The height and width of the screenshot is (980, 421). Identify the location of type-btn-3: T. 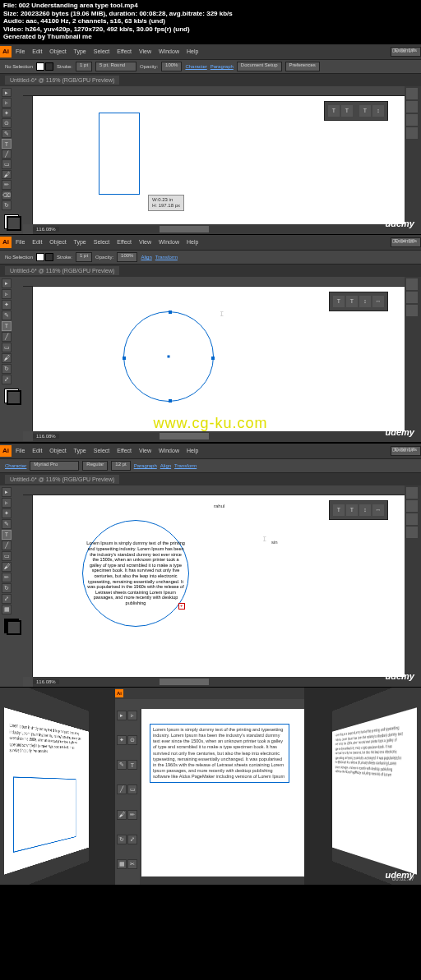
(365, 111).